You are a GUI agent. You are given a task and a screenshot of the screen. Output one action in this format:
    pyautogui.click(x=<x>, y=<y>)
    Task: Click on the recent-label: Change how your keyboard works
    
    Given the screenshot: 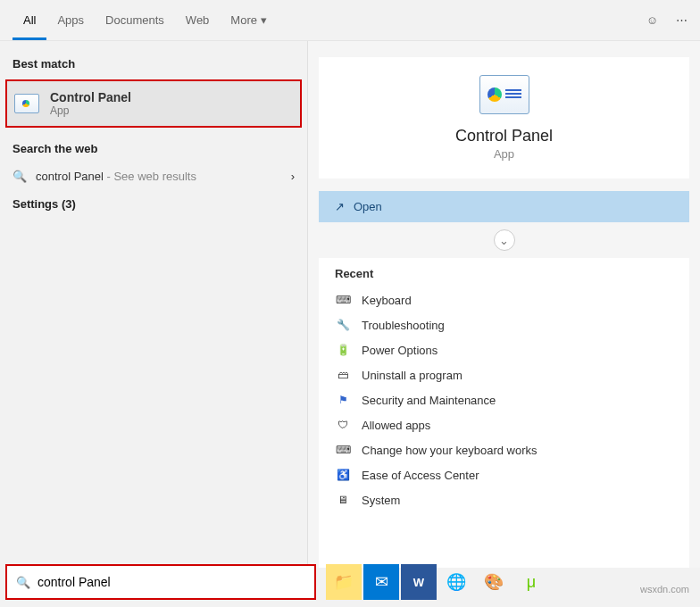 What is the action you would take?
    pyautogui.click(x=450, y=450)
    